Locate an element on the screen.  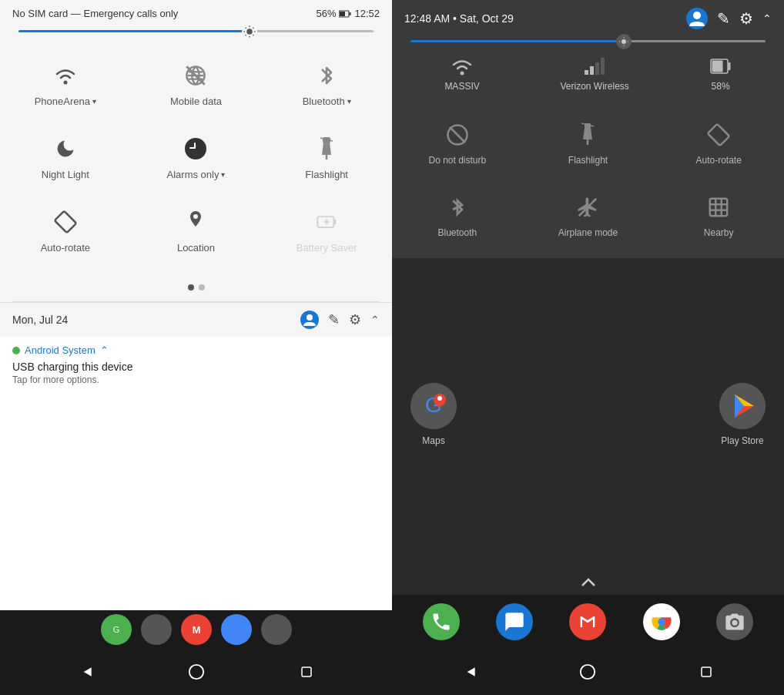
notif-expand: ⌃ is located at coordinates (105, 350).